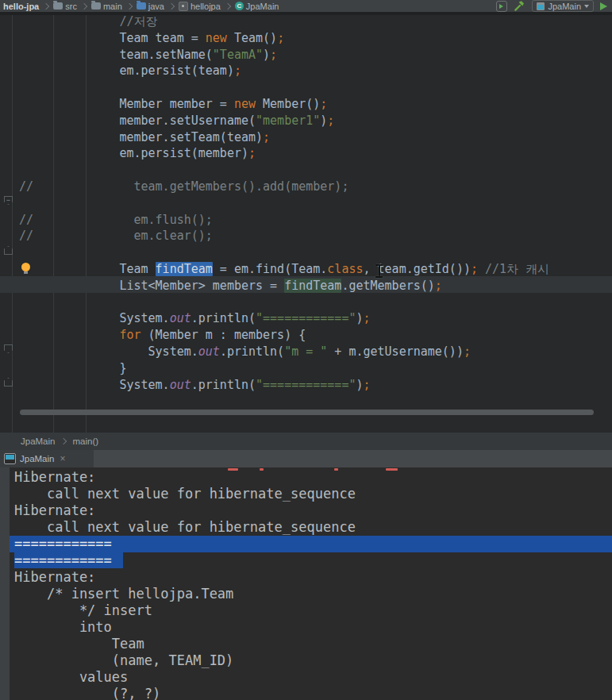  I want to click on run-anything-icon, so click(502, 6).